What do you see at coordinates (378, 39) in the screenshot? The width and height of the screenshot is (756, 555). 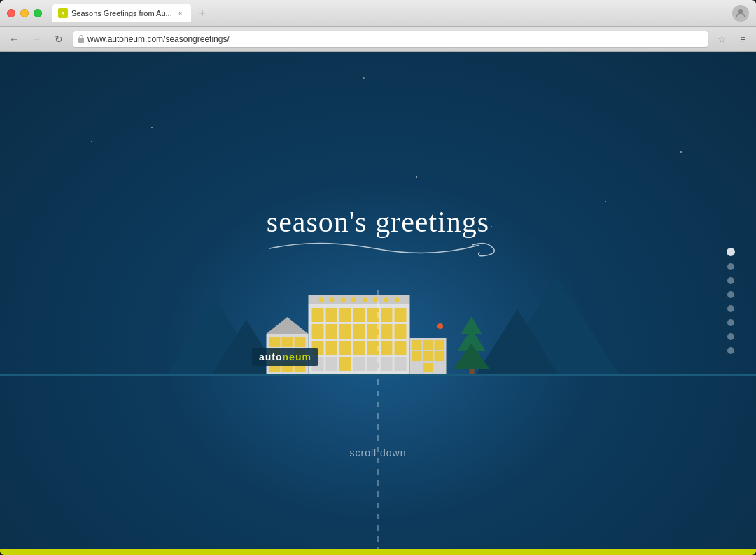 I see `addressbar: ← → ↻ www.autoneum.com/seasongreetings/ …` at bounding box center [378, 39].